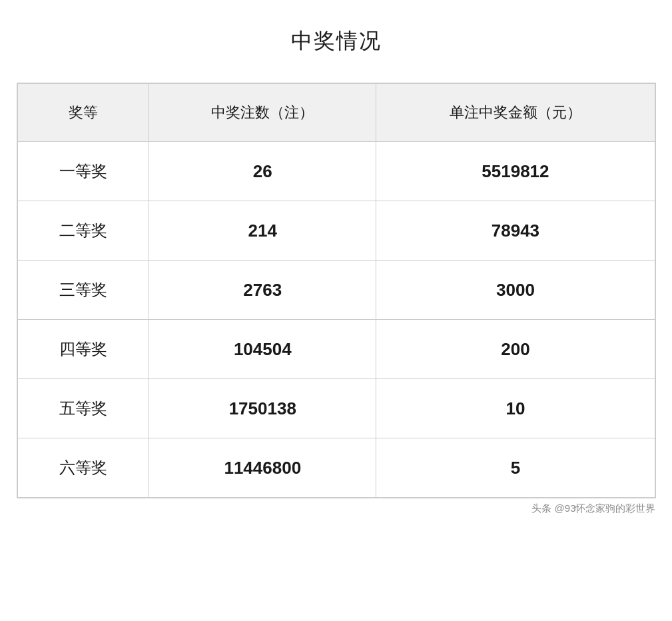  I want to click on table-row: 三等奖27633000, so click(336, 291).